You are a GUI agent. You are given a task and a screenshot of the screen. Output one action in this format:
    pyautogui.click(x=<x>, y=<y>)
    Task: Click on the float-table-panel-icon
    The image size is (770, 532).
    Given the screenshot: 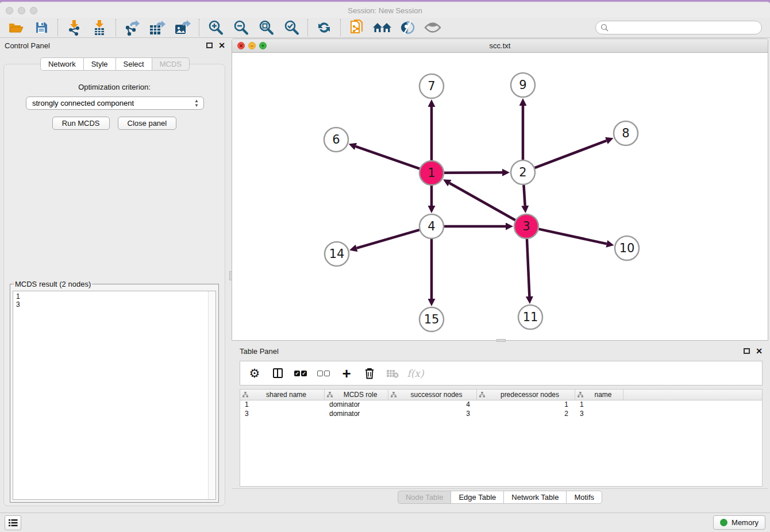 What is the action you would take?
    pyautogui.click(x=747, y=351)
    